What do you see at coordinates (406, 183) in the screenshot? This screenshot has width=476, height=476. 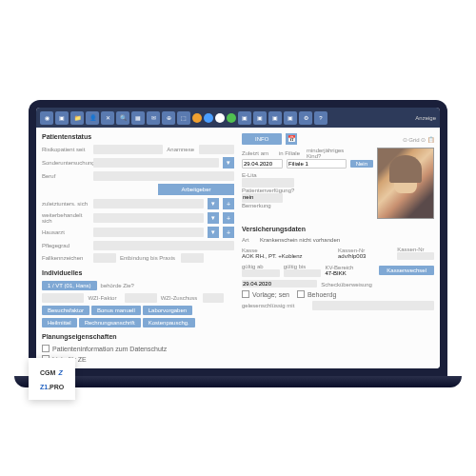 I see `patient-photo` at bounding box center [406, 183].